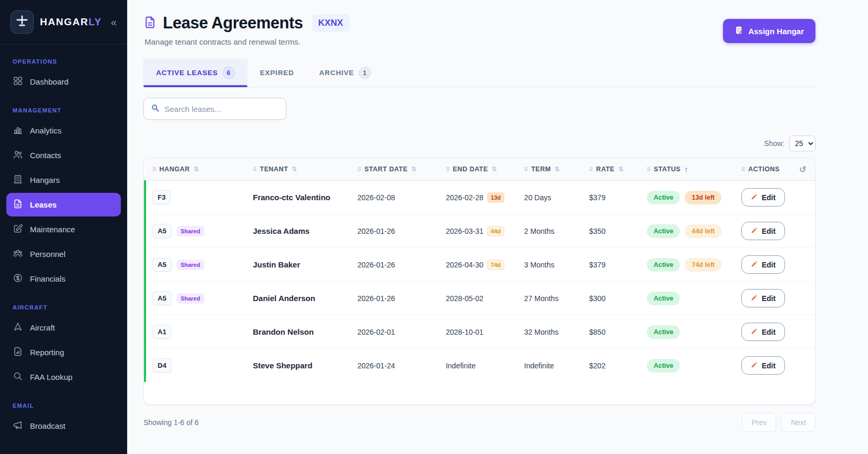  I want to click on table-row: A1 Brandon Nelson 2026-02-01 2028-10-01 …, so click(480, 332).